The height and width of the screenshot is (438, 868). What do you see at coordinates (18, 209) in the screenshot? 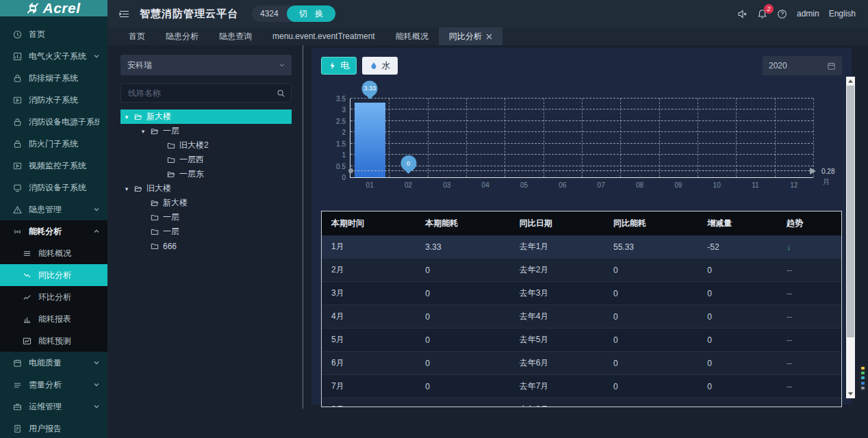
I see `warning-icon` at bounding box center [18, 209].